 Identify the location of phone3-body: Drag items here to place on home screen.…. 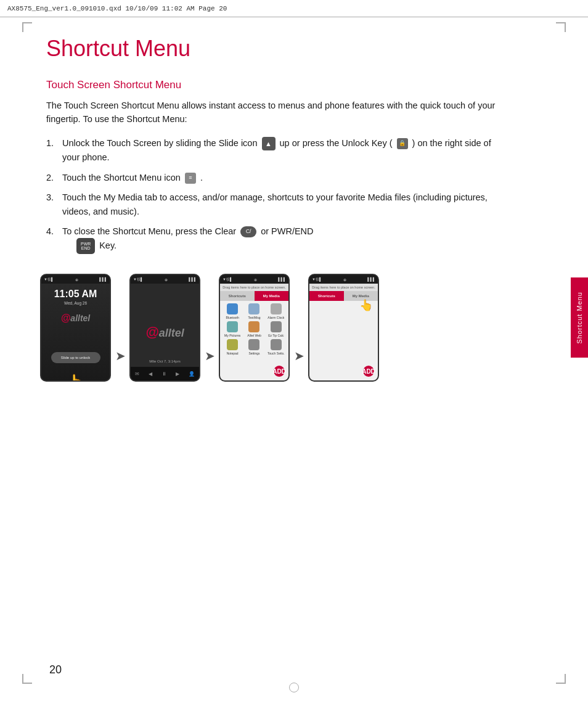
(254, 332).